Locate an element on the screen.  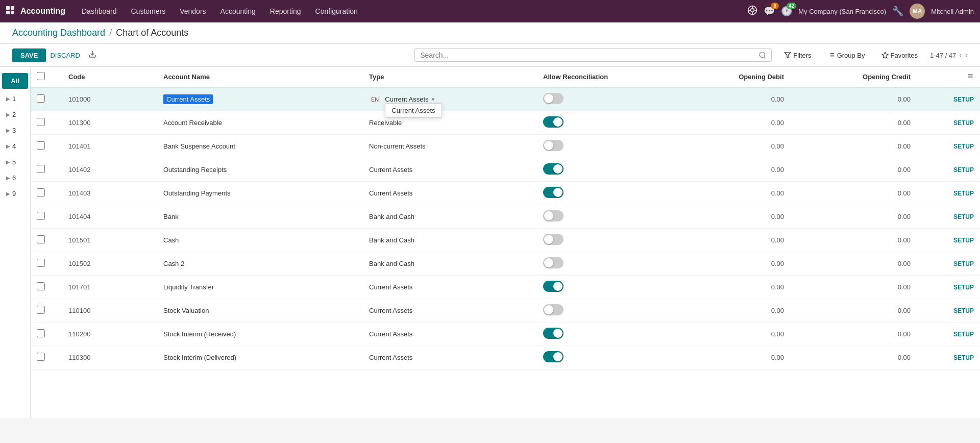
toggle-knob is located at coordinates (558, 169).